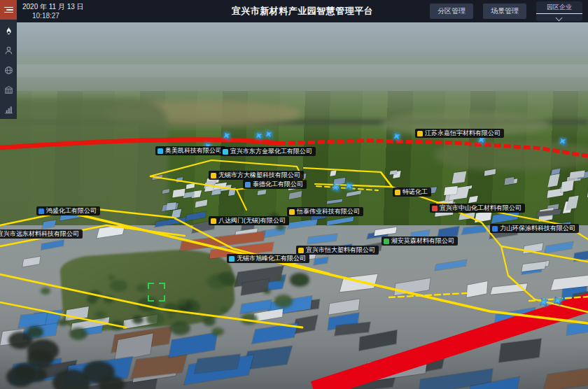  Describe the element at coordinates (420, 241) in the screenshot. I see `company-marker: 潮安莫森材料有限公司` at that location.